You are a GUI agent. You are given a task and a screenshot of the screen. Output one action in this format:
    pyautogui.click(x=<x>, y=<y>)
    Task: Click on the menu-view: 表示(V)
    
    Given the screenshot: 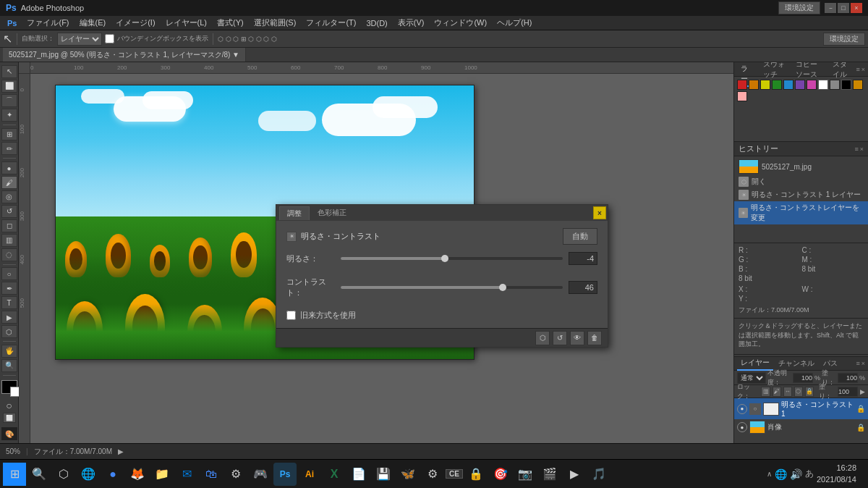 What is the action you would take?
    pyautogui.click(x=411, y=23)
    